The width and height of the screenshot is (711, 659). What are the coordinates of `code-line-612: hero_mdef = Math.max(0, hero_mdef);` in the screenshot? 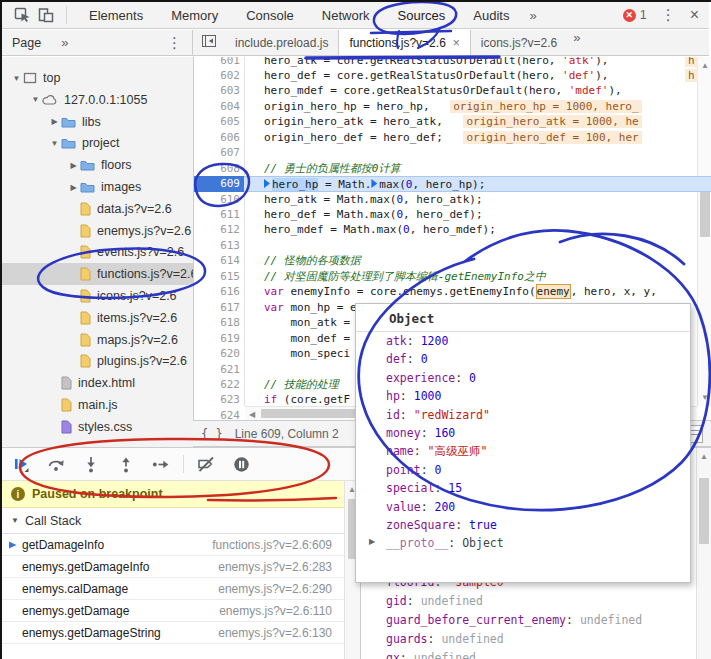 It's located at (452, 230).